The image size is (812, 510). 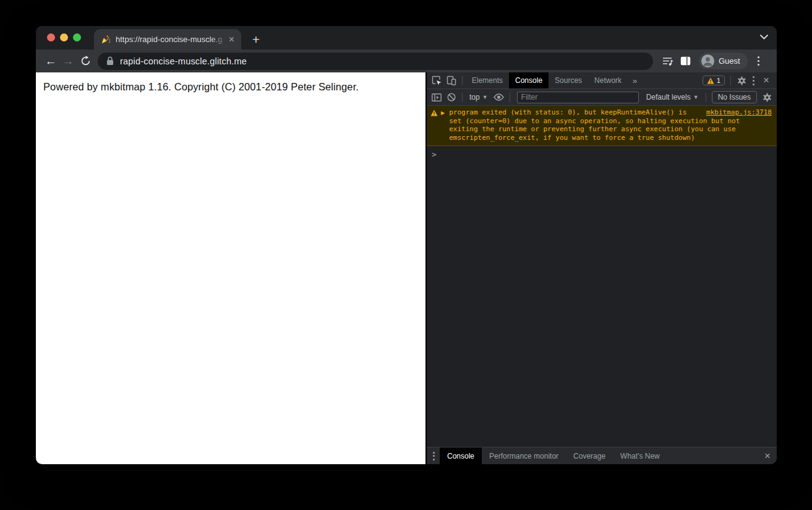 What do you see at coordinates (64, 37) in the screenshot?
I see `minimize-window-button` at bounding box center [64, 37].